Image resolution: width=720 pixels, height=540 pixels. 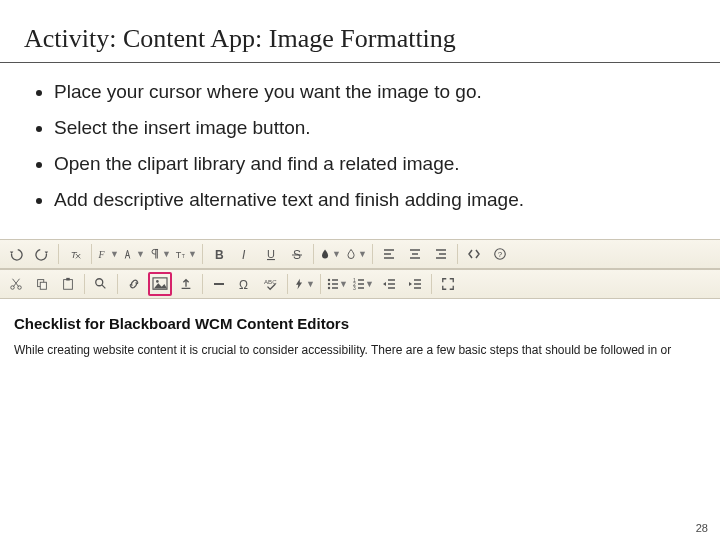 What do you see at coordinates (108, 254) in the screenshot?
I see `font-family-icon: F▼` at bounding box center [108, 254].